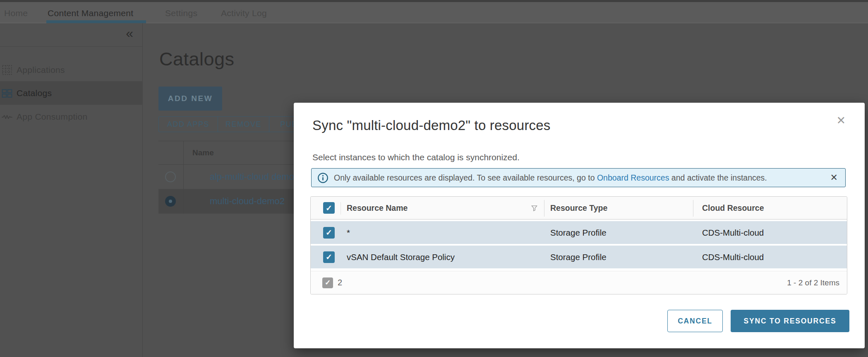 The height and width of the screenshot is (357, 868). Describe the element at coordinates (34, 93) in the screenshot. I see `sidebar-item-label: Catalogs` at that location.